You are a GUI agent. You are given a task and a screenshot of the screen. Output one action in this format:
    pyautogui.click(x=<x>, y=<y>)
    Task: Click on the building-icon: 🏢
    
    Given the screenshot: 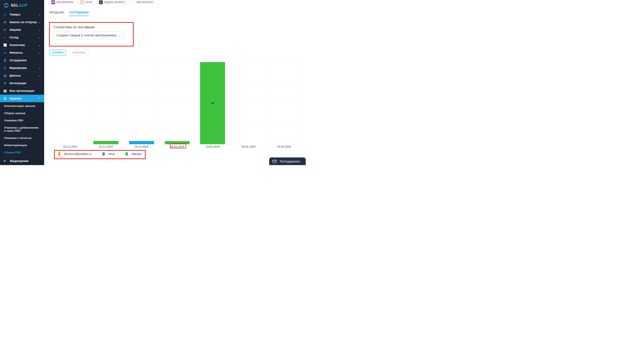 What is the action you would take?
    pyautogui.click(x=5, y=91)
    